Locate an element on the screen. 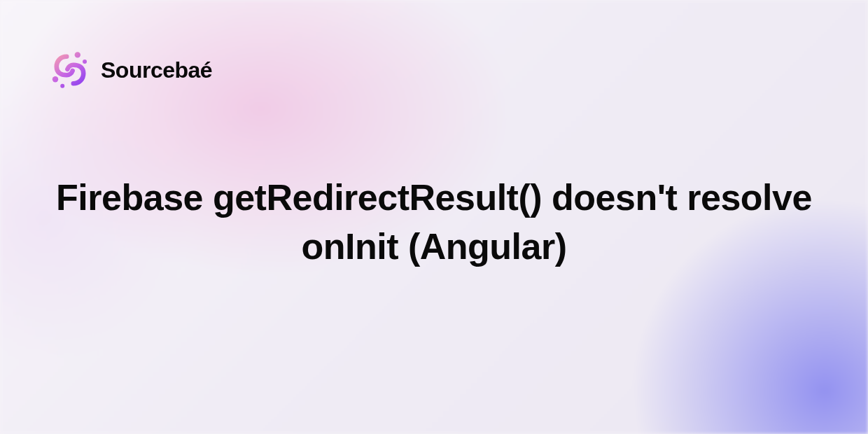 The image size is (868, 434). sourcebae-logo-icon is located at coordinates (70, 70).